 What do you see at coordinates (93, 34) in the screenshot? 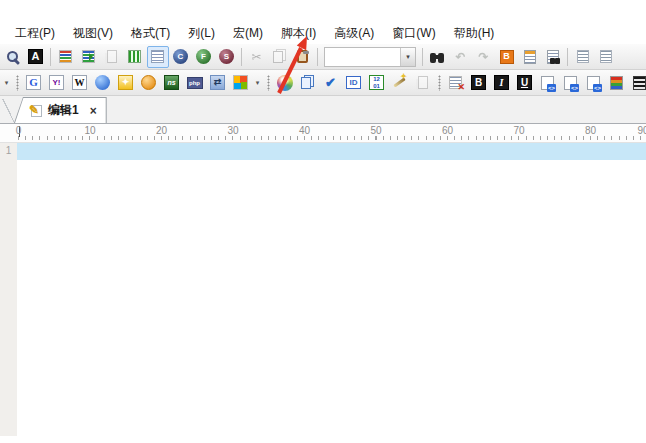
I see `menu-item-view: 视图(V)` at bounding box center [93, 34].